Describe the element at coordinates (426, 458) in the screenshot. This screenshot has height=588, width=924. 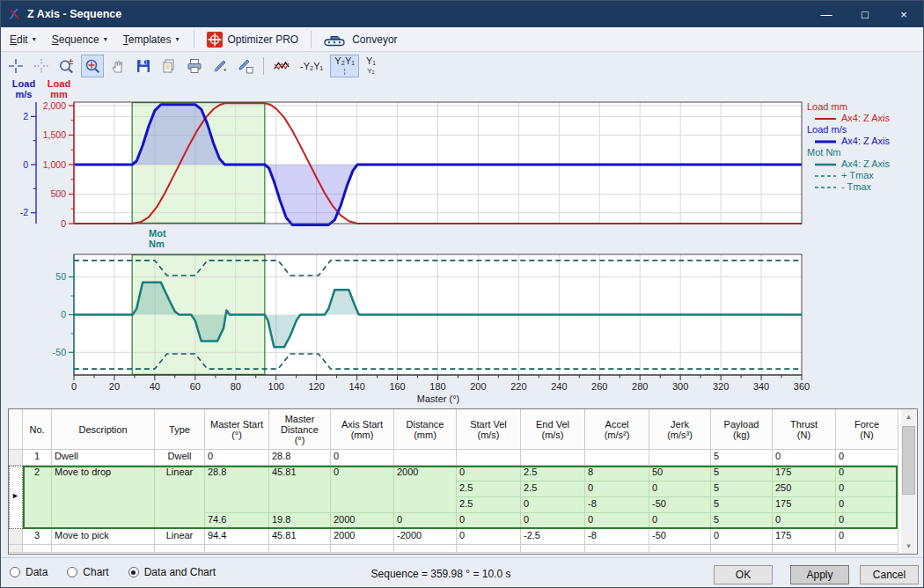
I see `cell-distance` at that location.